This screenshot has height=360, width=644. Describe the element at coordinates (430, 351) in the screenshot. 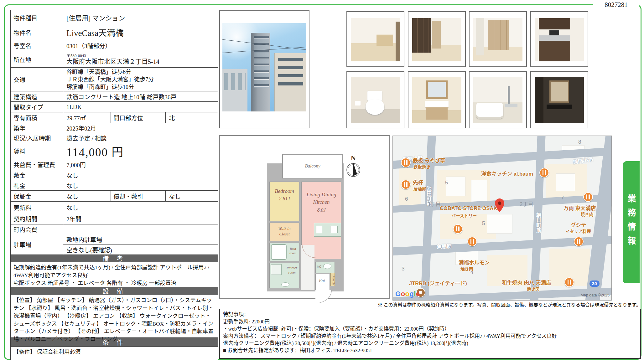

I see `notes-line: ■ お問合せ先に指定があります：梅田オフィス: TEL06-7632-9051` at that location.